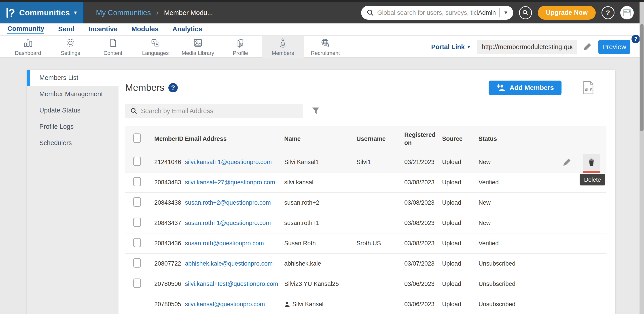  I want to click on member-id: 20843483, so click(170, 182).